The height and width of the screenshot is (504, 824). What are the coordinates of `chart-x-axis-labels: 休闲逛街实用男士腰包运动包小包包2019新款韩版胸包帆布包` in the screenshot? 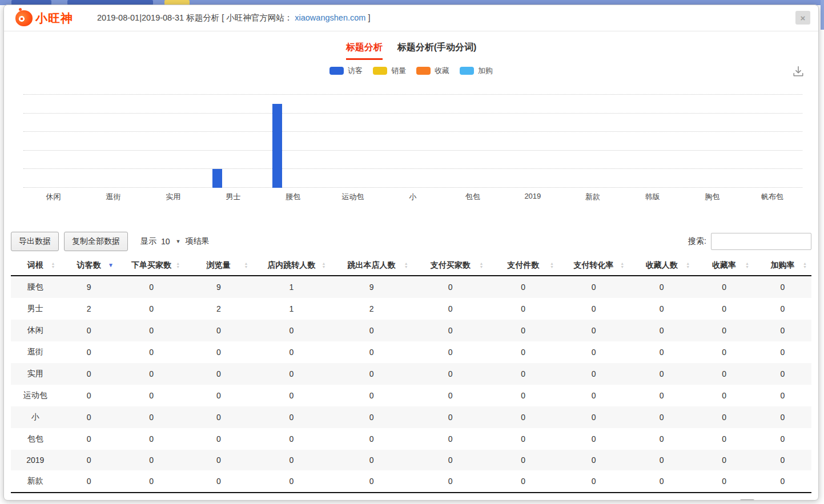 It's located at (413, 197).